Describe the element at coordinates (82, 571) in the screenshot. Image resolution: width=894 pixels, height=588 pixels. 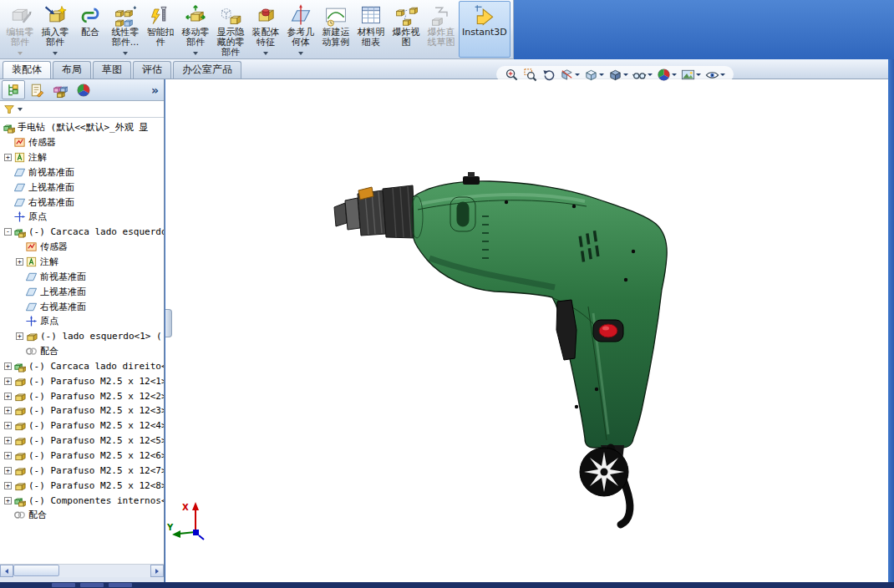
I see `scroll-track` at that location.